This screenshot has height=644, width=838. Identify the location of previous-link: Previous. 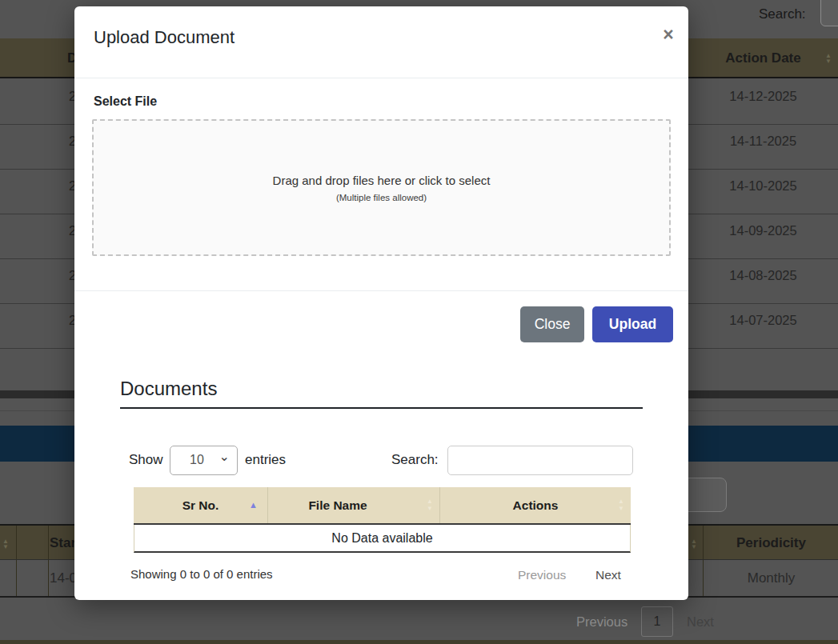
(542, 575).